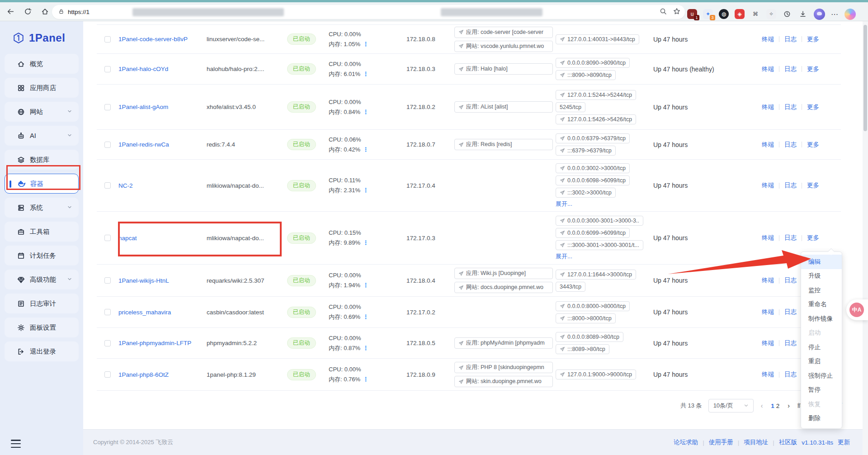  What do you see at coordinates (821, 362) in the screenshot?
I see `menu-item-重启: 重启` at bounding box center [821, 362].